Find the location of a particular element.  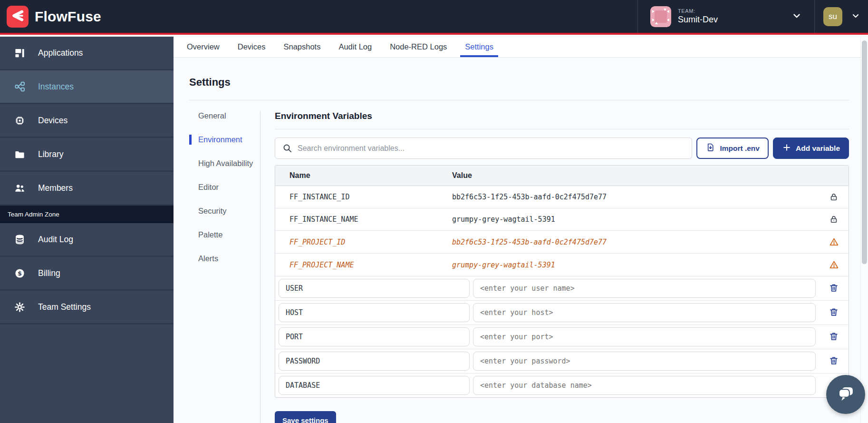

sidebar-item-applications: Applications is located at coordinates (87, 53).